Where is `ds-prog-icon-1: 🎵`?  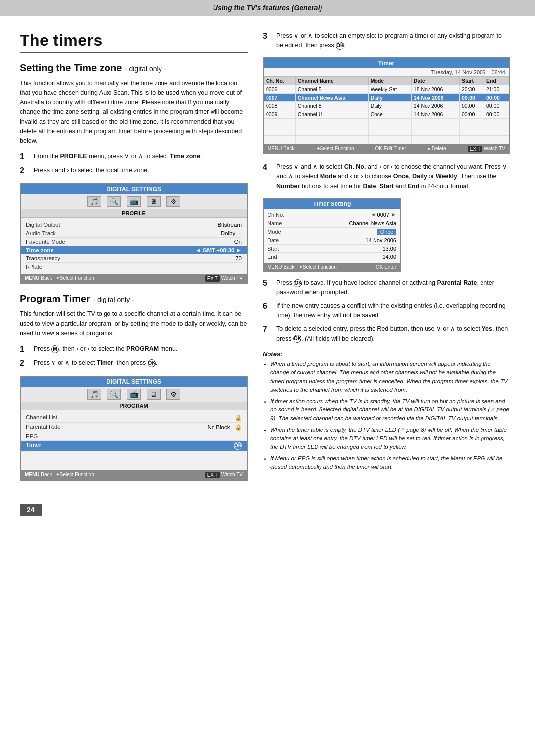 ds-prog-icon-1: 🎵 is located at coordinates (94, 394).